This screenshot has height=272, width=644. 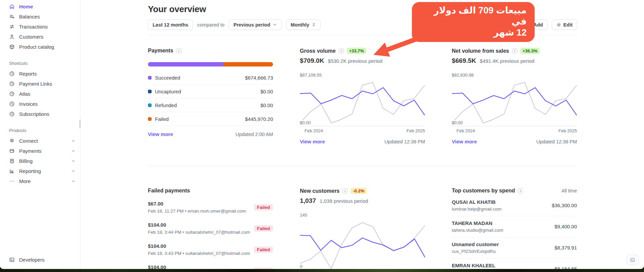 What do you see at coordinates (515, 96) in the screenshot?
I see `net-volume-card: Net volume from sales i +36.3% $669.5K $…` at bounding box center [515, 96].